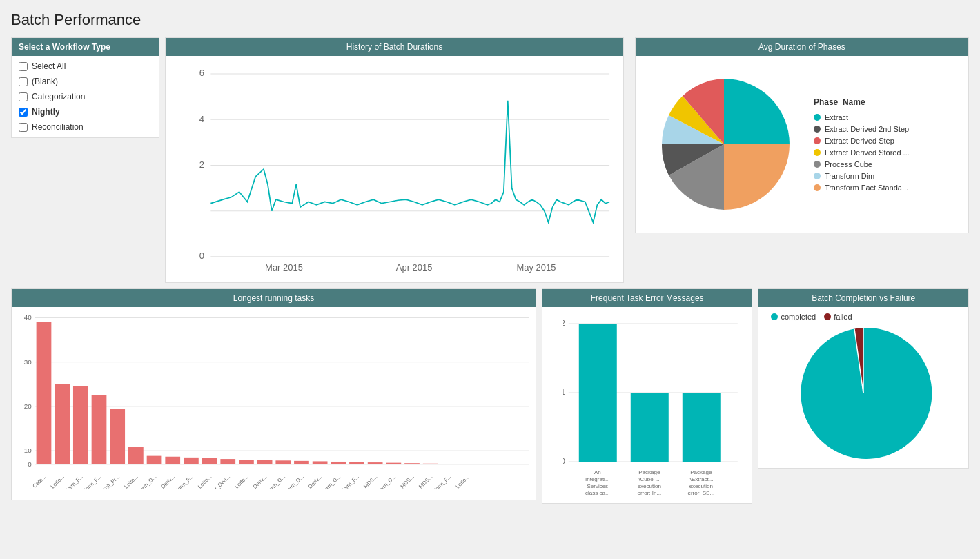  What do you see at coordinates (861, 145) in the screenshot?
I see `pie-legend: Phase_Name Extract Extract Derived 2nd S…` at bounding box center [861, 145].